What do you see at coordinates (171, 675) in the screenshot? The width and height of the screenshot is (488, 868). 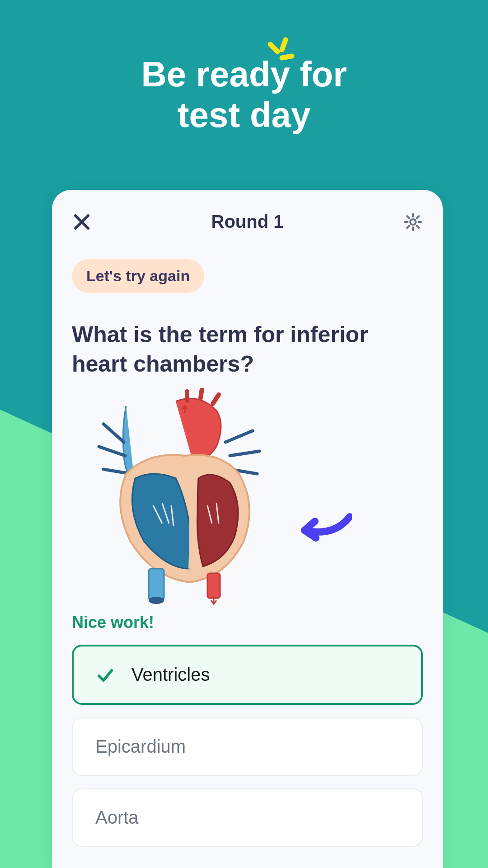 I see `option-label: Ventricles` at bounding box center [171, 675].